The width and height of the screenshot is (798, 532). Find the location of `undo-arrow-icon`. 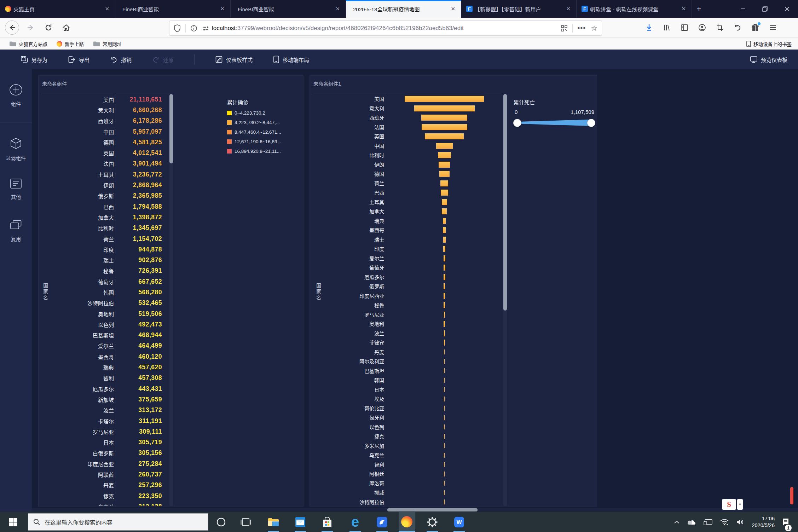

undo-arrow-icon is located at coordinates (738, 28).